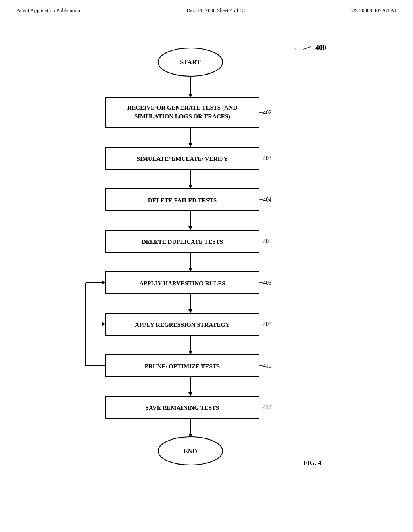 This screenshot has height=532, width=413. What do you see at coordinates (267, 200) in the screenshot?
I see `svg-text: 404` at bounding box center [267, 200].